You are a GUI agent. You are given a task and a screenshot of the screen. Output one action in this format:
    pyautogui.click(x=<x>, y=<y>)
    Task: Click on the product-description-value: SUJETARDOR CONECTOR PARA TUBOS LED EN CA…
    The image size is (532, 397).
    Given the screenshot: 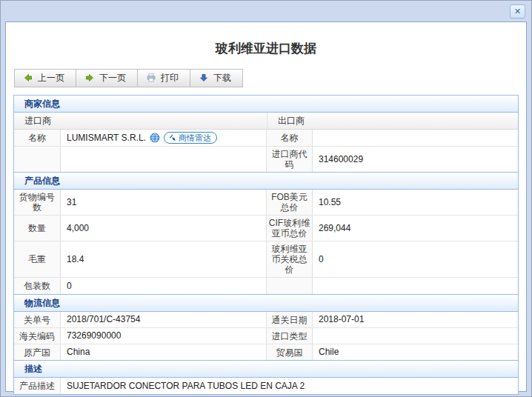 What is the action you would take?
    pyautogui.click(x=289, y=386)
    